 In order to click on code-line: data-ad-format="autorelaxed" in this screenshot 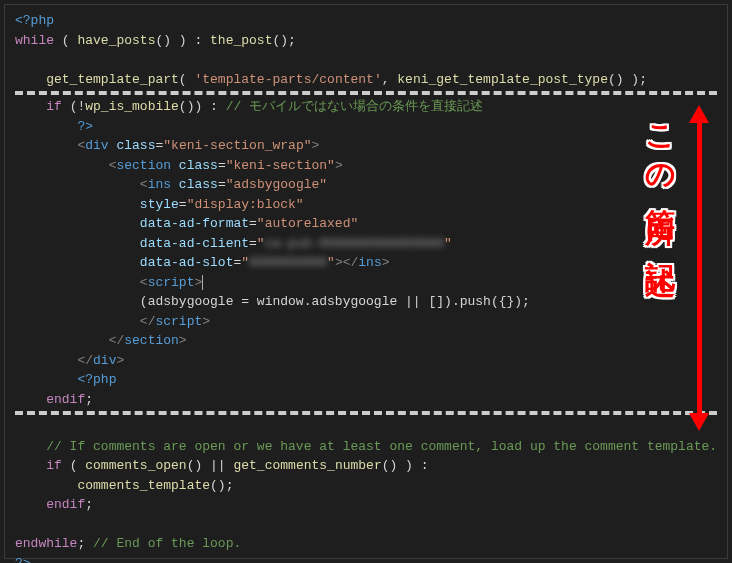, I will do `click(366, 224)`.